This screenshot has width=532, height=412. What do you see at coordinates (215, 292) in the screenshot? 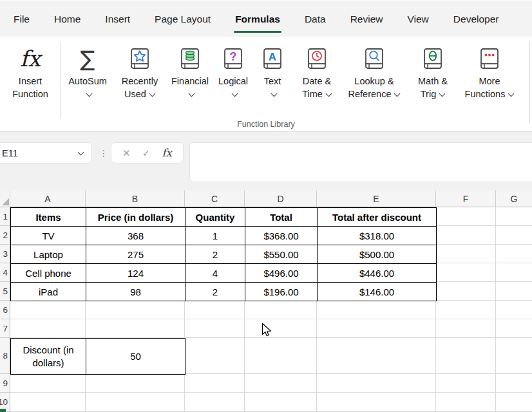
I see `cell-c5: 2` at bounding box center [215, 292].